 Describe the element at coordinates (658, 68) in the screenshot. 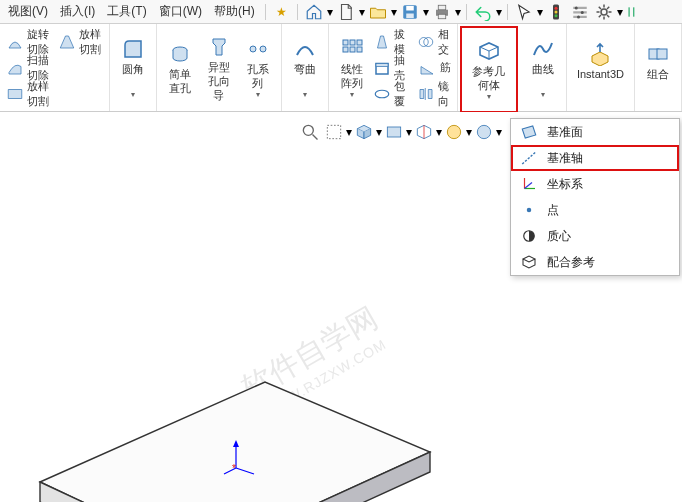

I see `combine-button: 组合` at that location.